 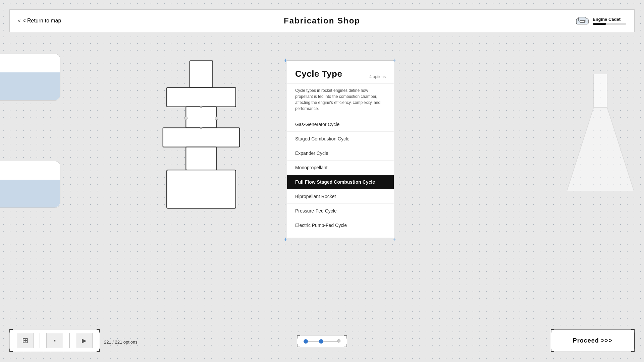 I want to click on xp-bar-fill, so click(x=599, y=24).